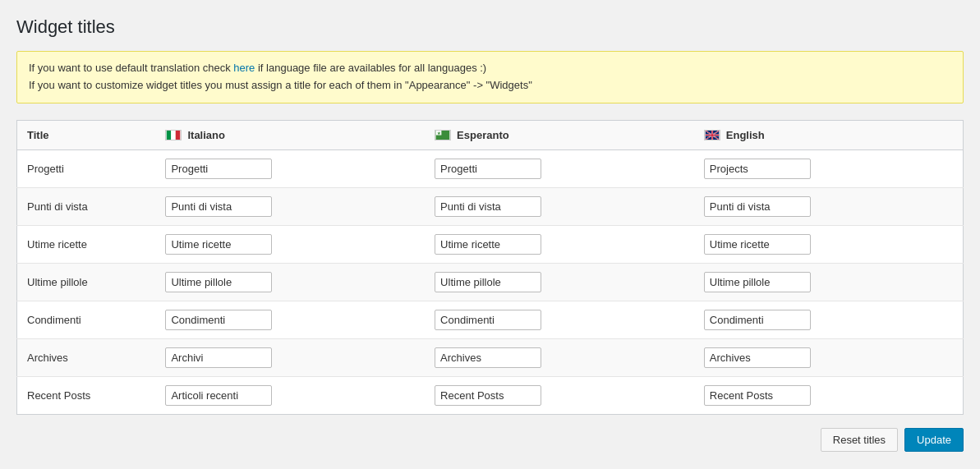  What do you see at coordinates (87, 282) in the screenshot?
I see `row-title: Ultime pillole` at bounding box center [87, 282].